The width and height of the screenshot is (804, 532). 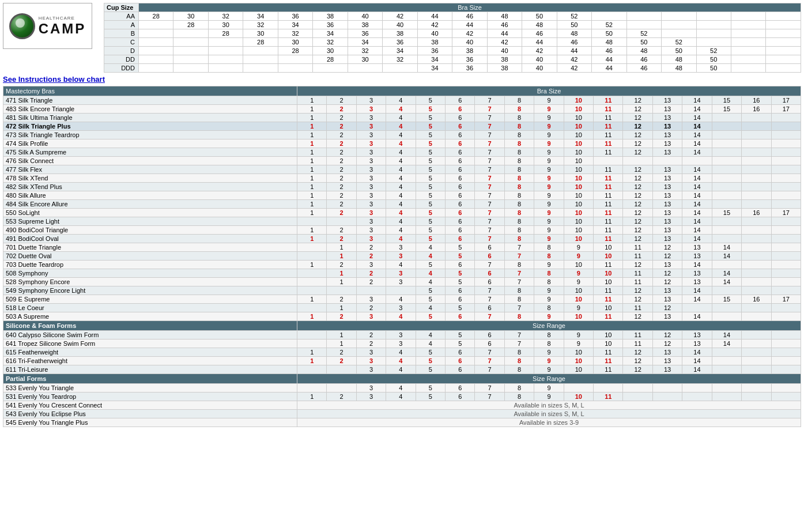 I want to click on cup-size-cell: 42, so click(x=470, y=33).